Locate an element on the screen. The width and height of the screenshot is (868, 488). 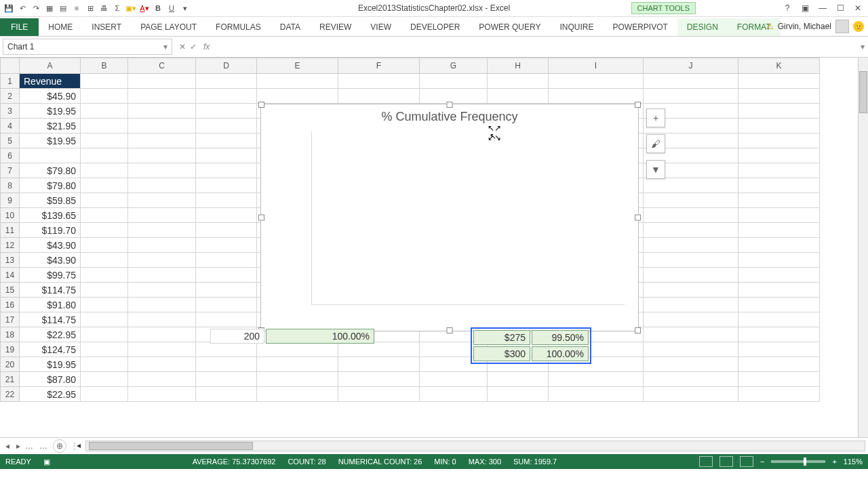
fill-color-icon: ▣▾ is located at coordinates (131, 8).